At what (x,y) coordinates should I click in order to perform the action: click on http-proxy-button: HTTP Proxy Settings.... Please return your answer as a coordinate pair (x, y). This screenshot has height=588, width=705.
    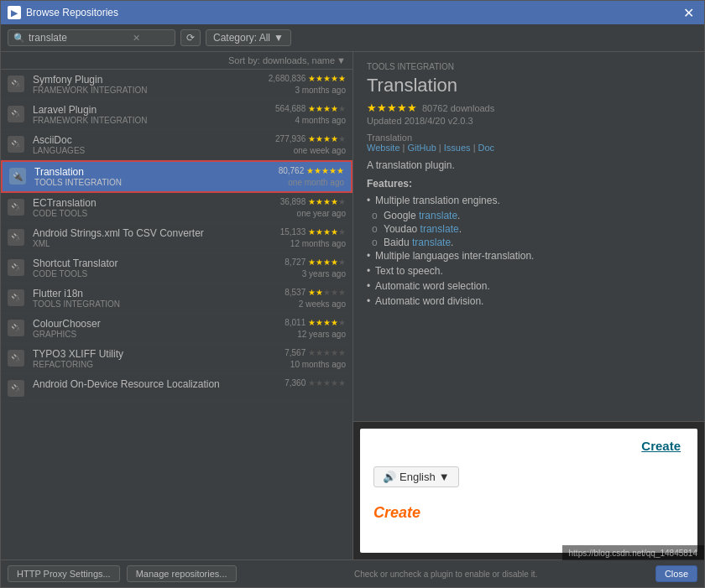
    Looking at the image, I should click on (64, 574).